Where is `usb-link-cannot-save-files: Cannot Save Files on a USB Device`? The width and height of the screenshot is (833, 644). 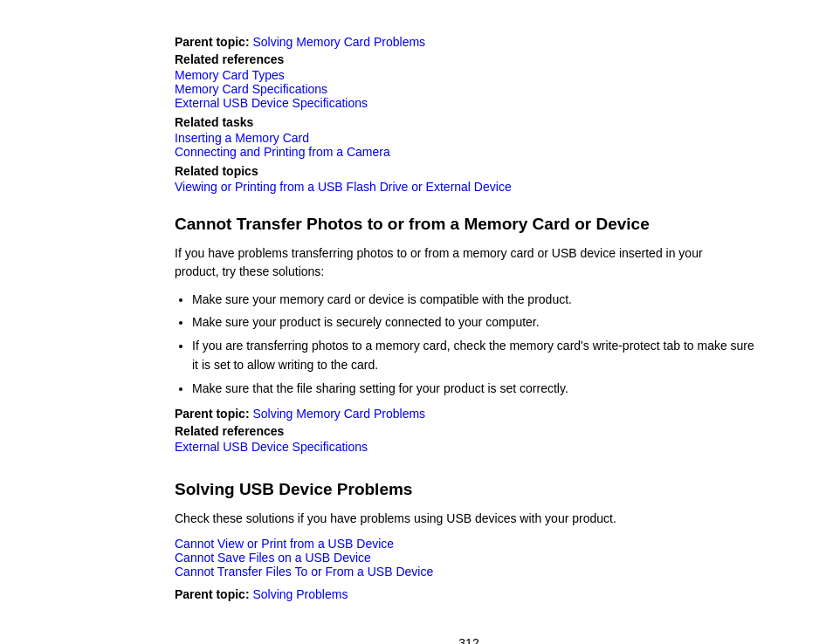 usb-link-cannot-save-files: Cannot Save Files on a USB Device is located at coordinates (469, 558).